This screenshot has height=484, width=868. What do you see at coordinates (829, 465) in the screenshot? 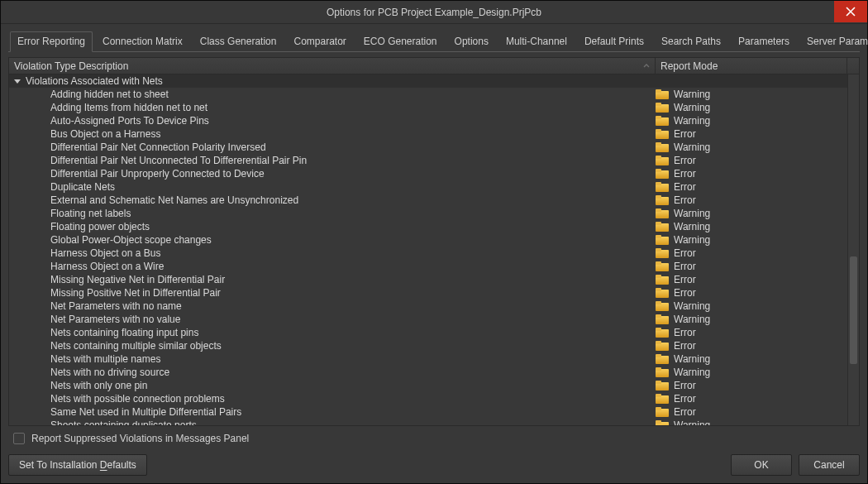
I see `cancel-button: Cancel` at bounding box center [829, 465].